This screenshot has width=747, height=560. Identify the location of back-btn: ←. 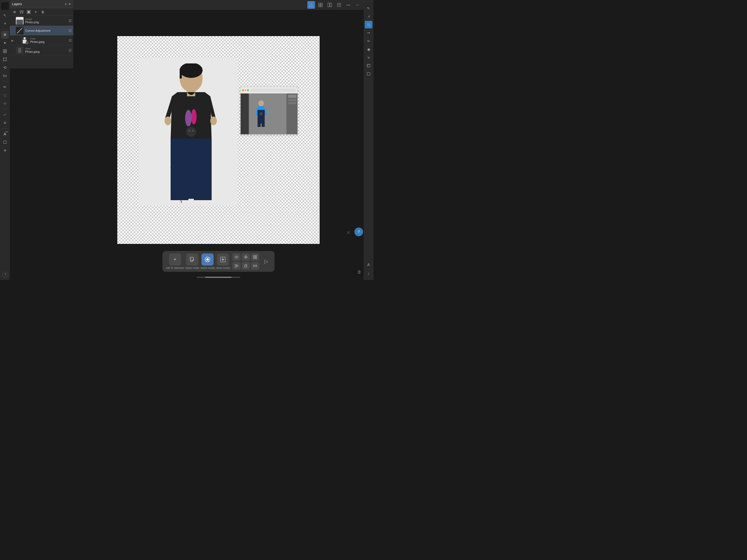
(358, 5).